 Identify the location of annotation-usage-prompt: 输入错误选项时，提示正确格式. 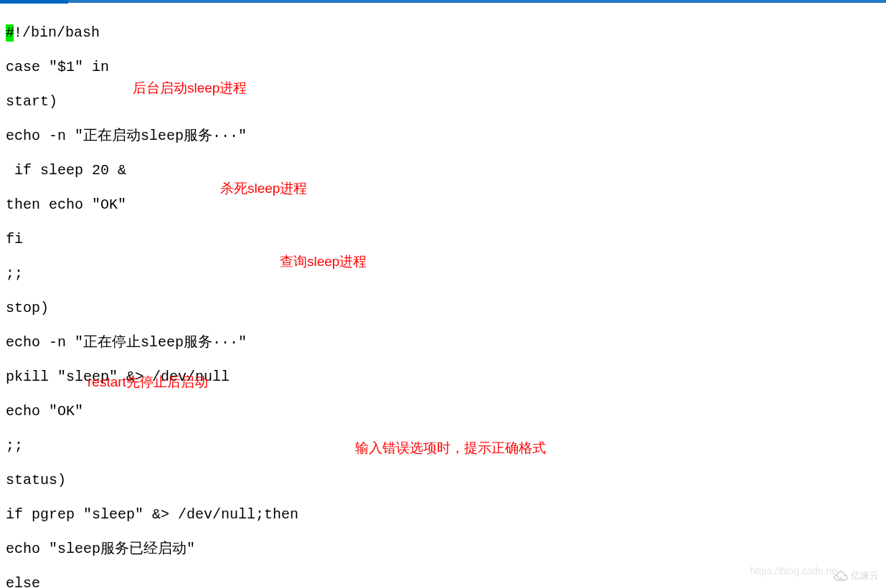
(451, 448).